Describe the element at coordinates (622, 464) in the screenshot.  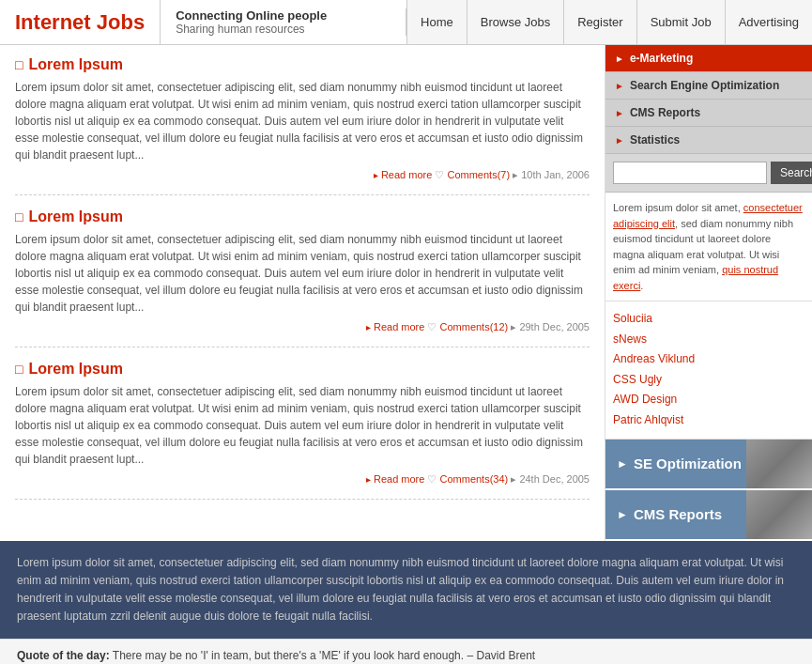
I see `banner-se-chevron: ►` at that location.